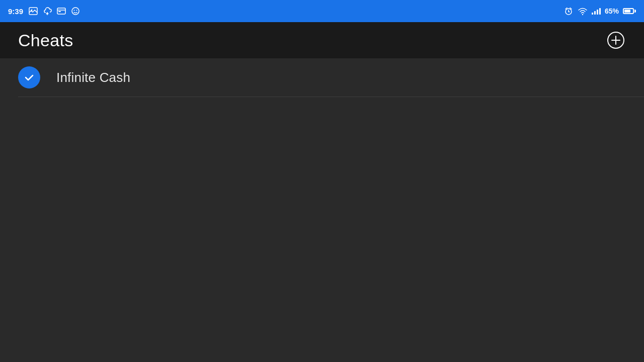  I want to click on add-cheat-button, so click(616, 40).